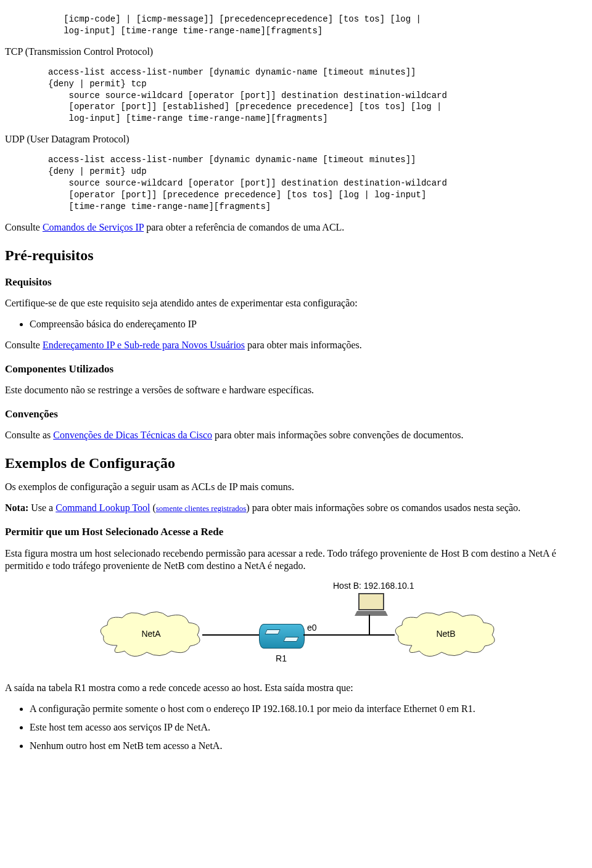 Image resolution: width=592 pixels, height=868 pixels. What do you see at coordinates (308, 727) in the screenshot?
I see `list-item: Este host tem acesso aos serviços IP de …` at bounding box center [308, 727].